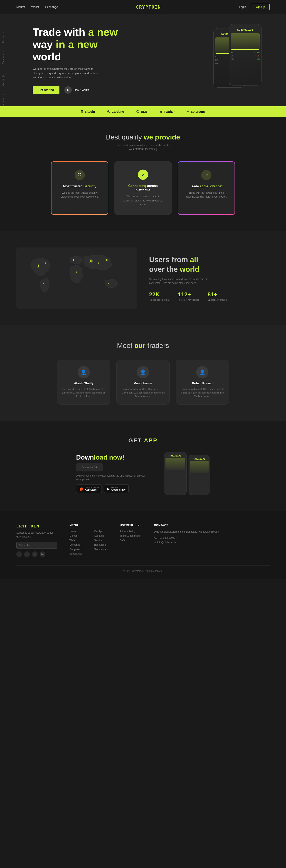  Describe the element at coordinates (75, 554) in the screenshot. I see `footer-menu-community: Community` at that location.